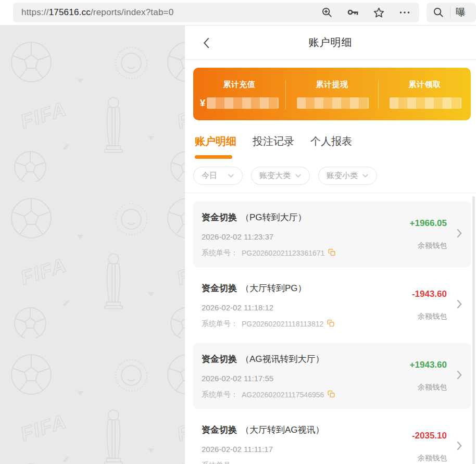 This screenshot has width=476, height=464. Describe the element at coordinates (70, 12) in the screenshot. I see `url-domain: 175616.cc` at that location.